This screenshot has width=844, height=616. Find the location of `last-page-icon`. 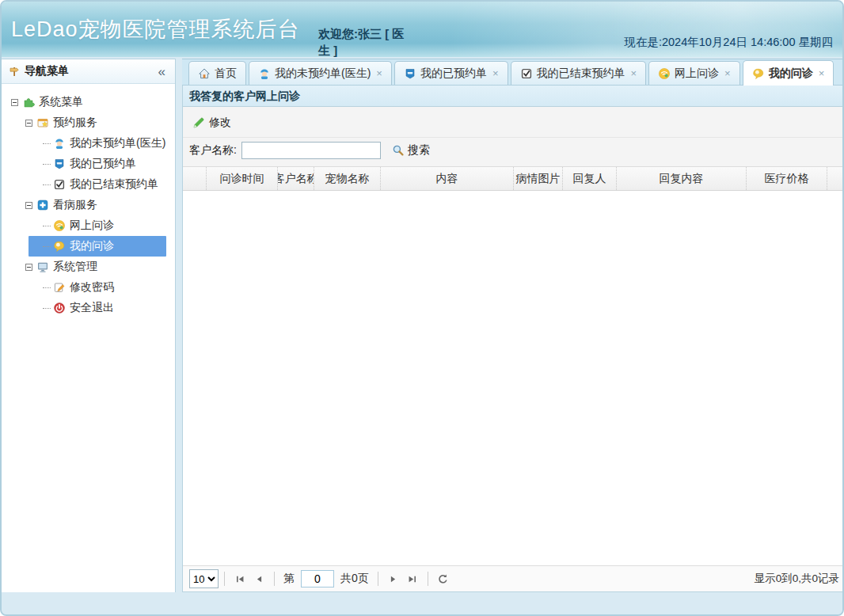

last-page-icon is located at coordinates (412, 579).